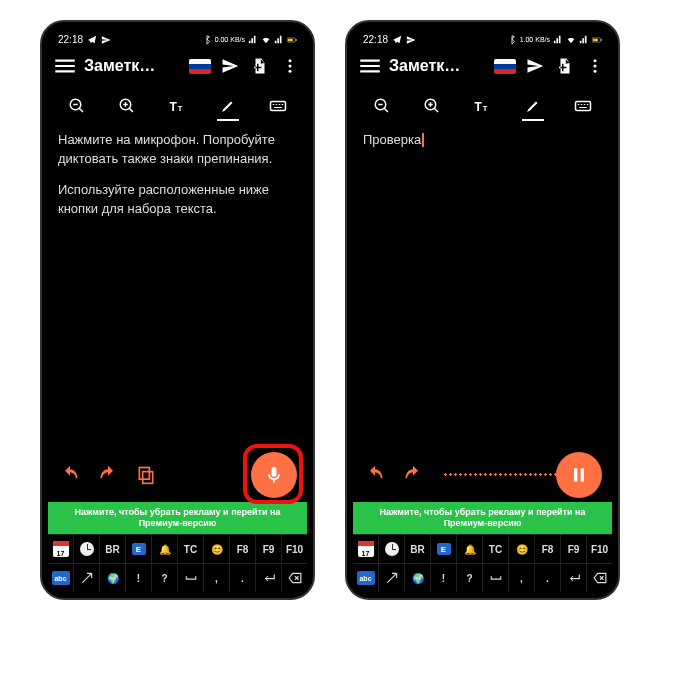  Describe the element at coordinates (482, 140) in the screenshot. I see `editor-text: Проверка` at that location.